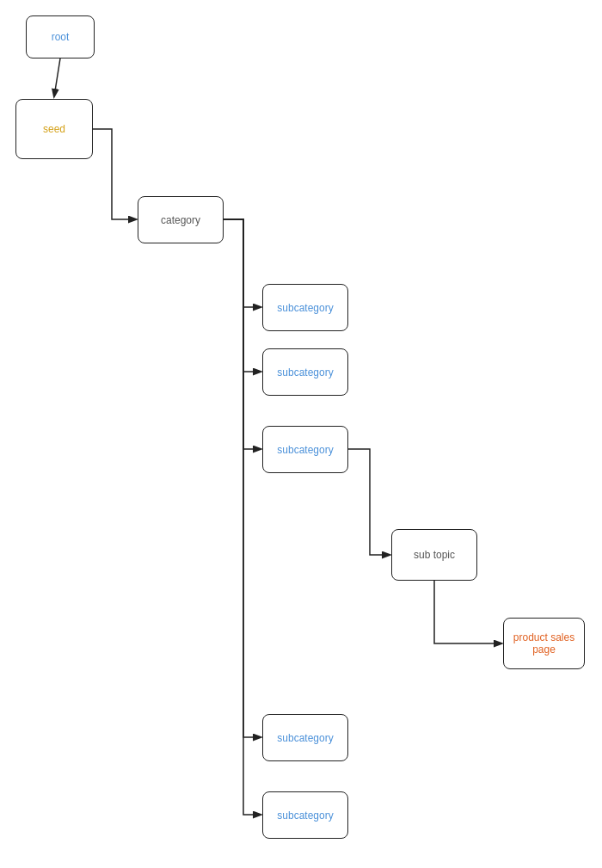 The height and width of the screenshot is (868, 602). Describe the element at coordinates (54, 129) in the screenshot. I see `seed-label: seed` at that location.